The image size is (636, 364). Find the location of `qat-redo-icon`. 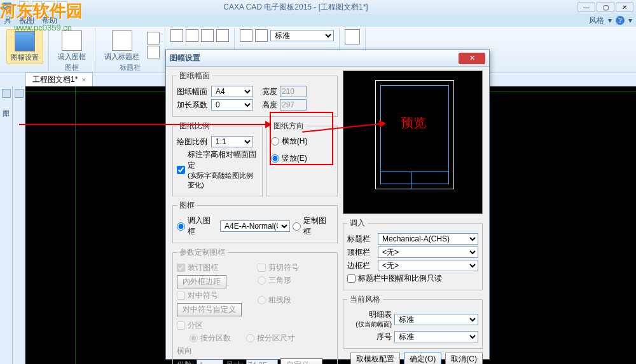

qat-redo-icon is located at coordinates (50, 6).